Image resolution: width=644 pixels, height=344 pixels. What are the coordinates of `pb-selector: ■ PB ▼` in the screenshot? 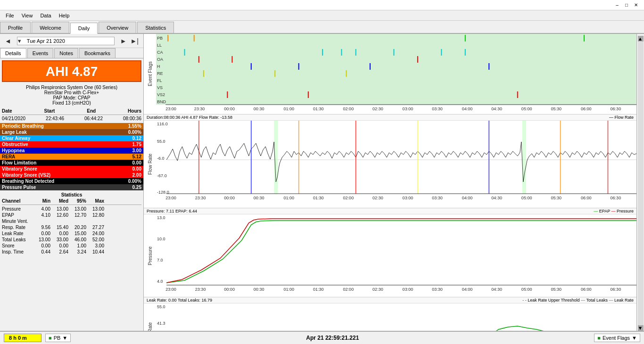 It's located at (58, 338).